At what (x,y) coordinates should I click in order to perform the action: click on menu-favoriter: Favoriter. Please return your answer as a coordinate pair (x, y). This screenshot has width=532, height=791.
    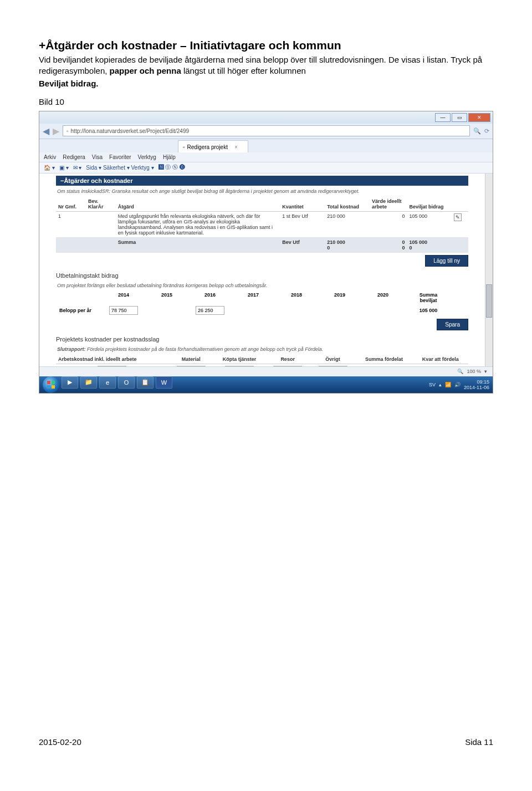
    Looking at the image, I should click on (120, 157).